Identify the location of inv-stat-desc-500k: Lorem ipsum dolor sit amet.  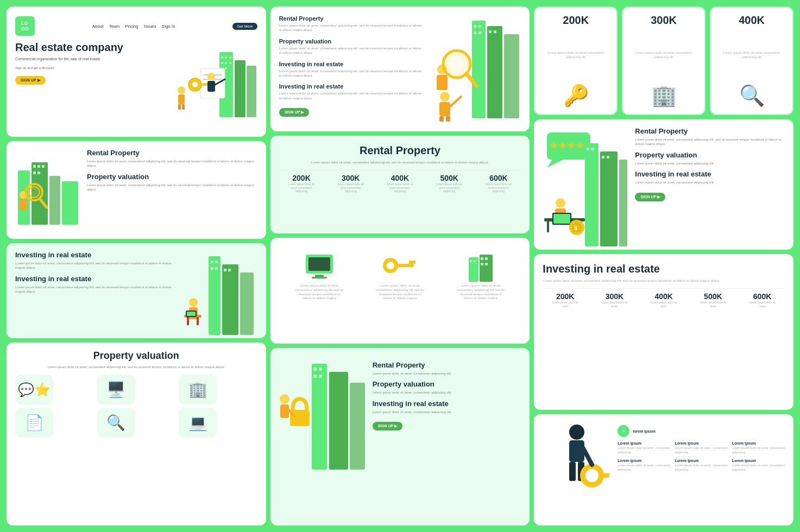
(713, 304).